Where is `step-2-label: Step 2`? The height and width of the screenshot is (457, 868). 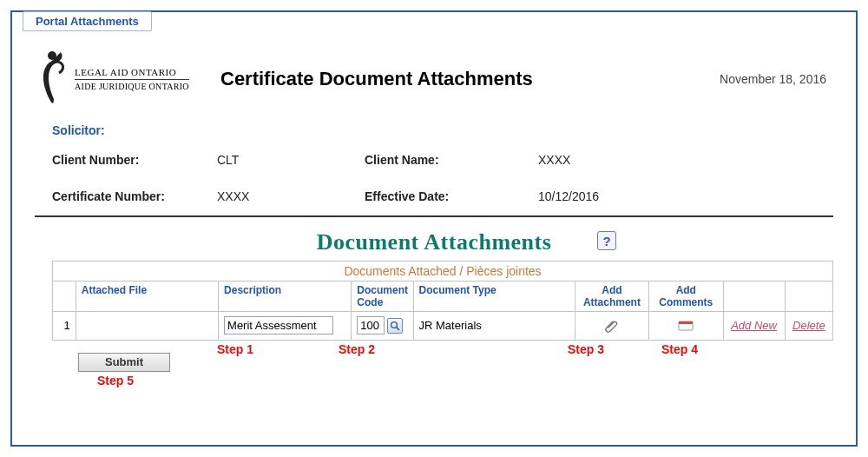 step-2-label: Step 2 is located at coordinates (357, 349).